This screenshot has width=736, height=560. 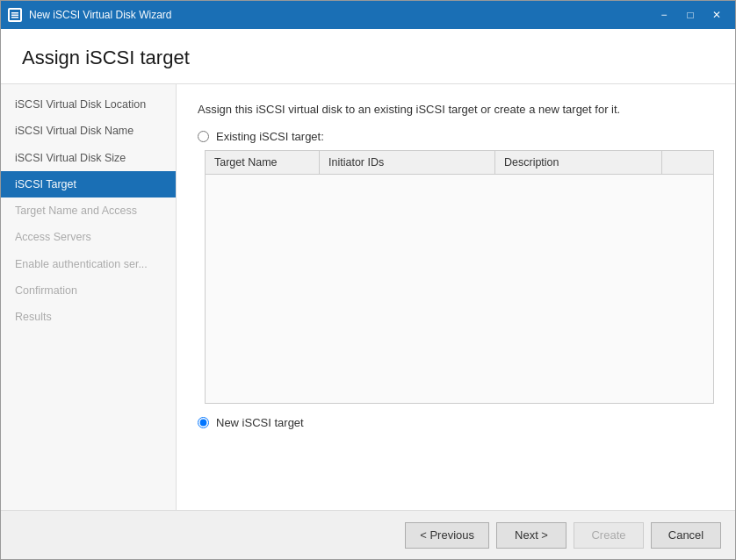 I want to click on window-title: New iSCSI Virtual Disk Wizard, so click(x=100, y=15).